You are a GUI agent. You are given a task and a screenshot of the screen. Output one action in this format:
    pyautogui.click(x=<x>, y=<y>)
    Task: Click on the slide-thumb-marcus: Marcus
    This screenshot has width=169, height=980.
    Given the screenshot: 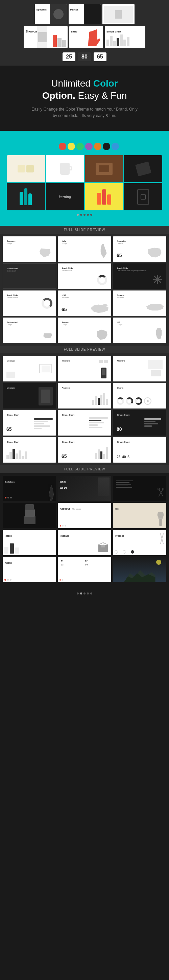 What is the action you would take?
    pyautogui.click(x=84, y=14)
    